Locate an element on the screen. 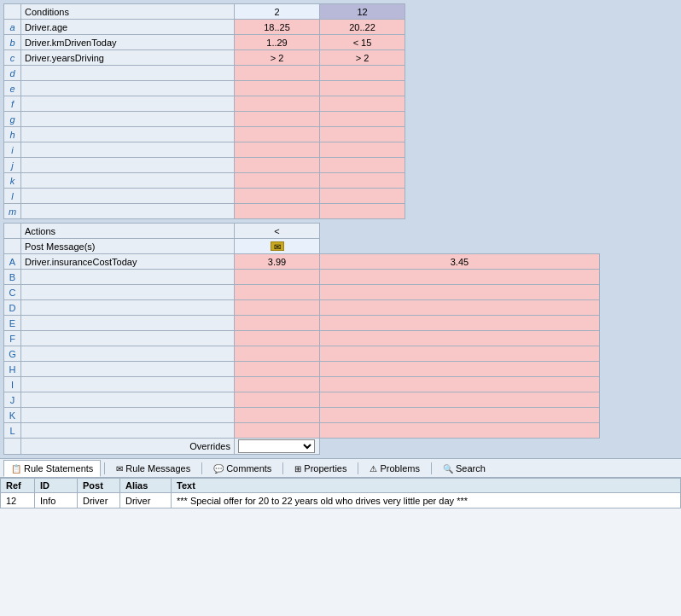 The width and height of the screenshot is (681, 616). table-row: 12InfoDriverDriver*** Special offer for … is located at coordinates (341, 501).